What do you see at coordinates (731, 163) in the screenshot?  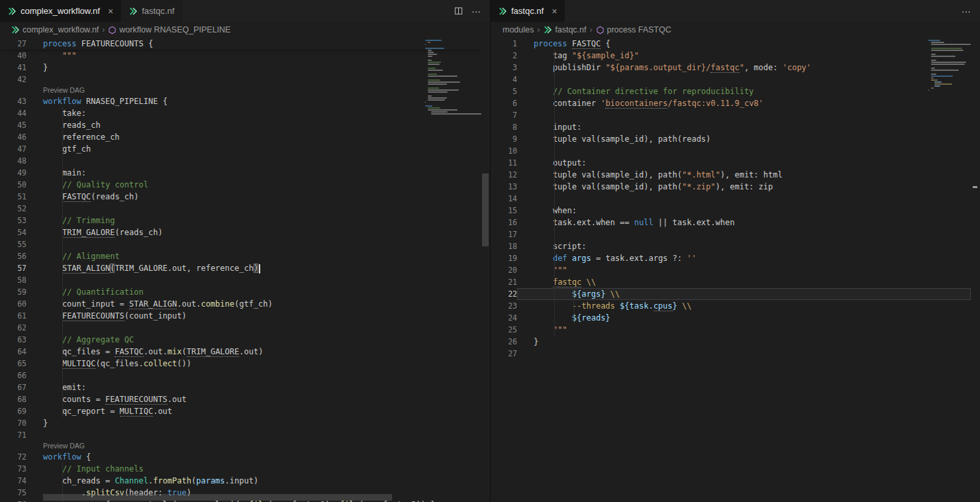 I see `code-line: 11 output:` at bounding box center [731, 163].